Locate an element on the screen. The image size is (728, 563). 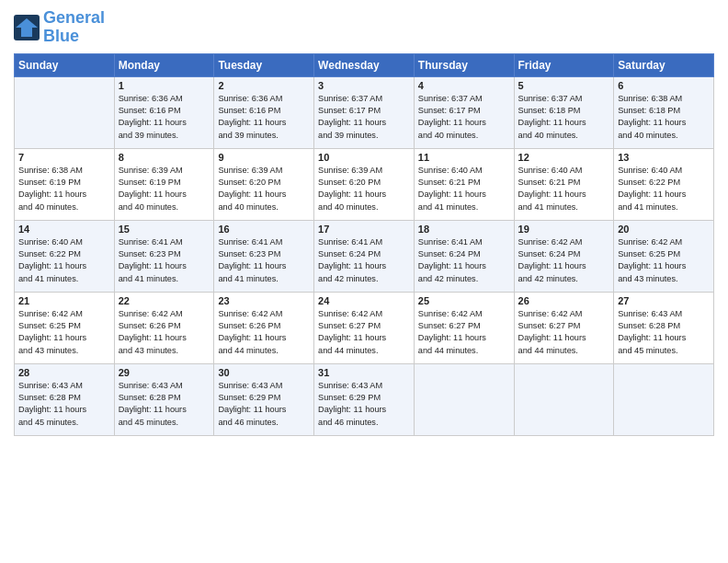
calendar-cell: 9Sunrise: 6:39 AMSunset: 6:20 PMDaylight… is located at coordinates (265, 184).